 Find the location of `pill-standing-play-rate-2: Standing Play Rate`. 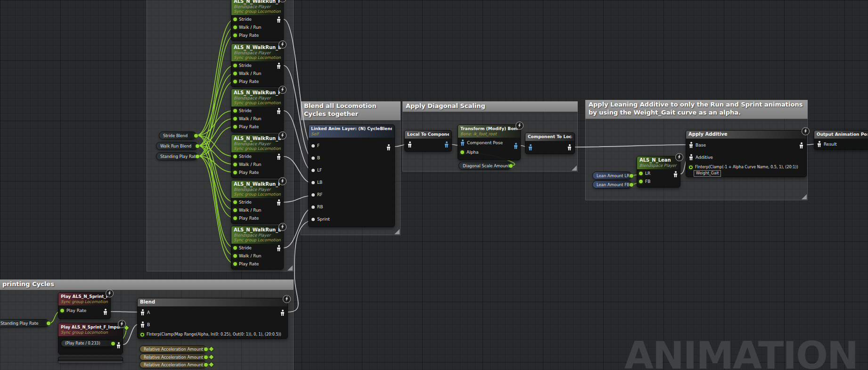

pill-standing-play-rate-2: Standing Play Rate is located at coordinates (25, 323).